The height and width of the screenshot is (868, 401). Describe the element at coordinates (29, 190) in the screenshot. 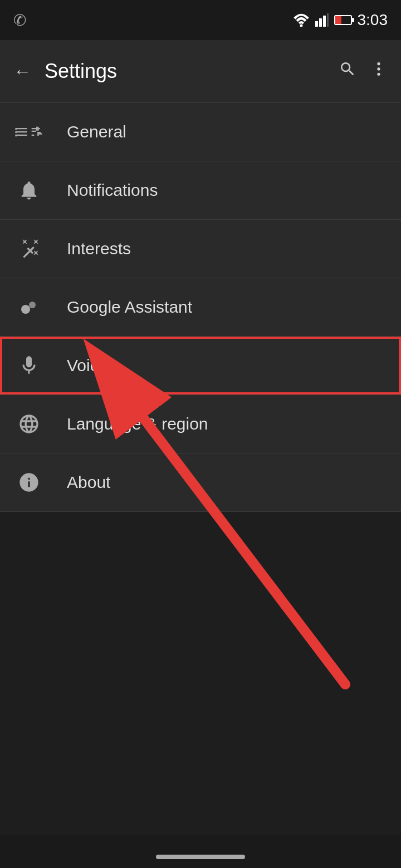

I see `notifications-icon` at that location.